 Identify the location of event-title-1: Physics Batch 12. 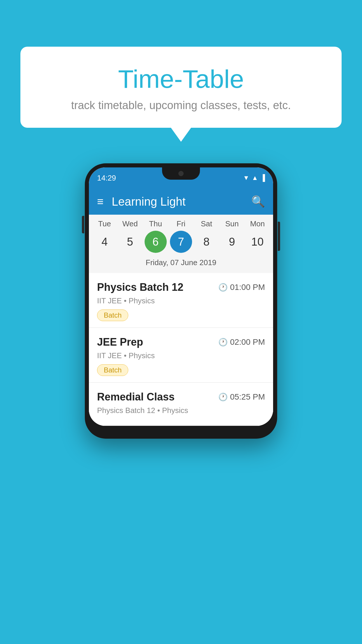
(140, 287).